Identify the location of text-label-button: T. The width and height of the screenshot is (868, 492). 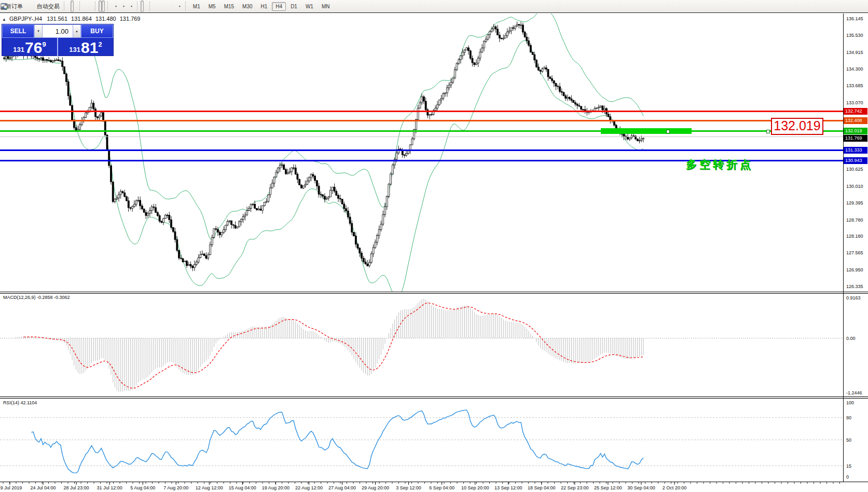
(173, 6).